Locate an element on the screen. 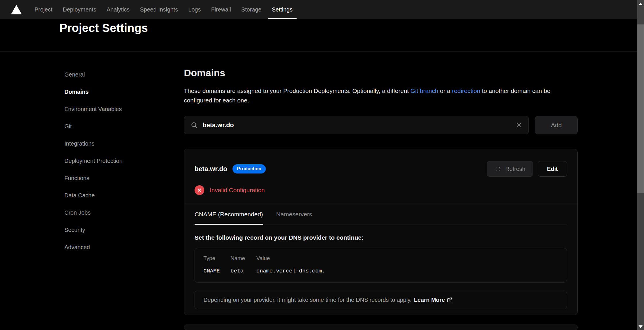 The image size is (644, 330). domain-search-box is located at coordinates (356, 125).